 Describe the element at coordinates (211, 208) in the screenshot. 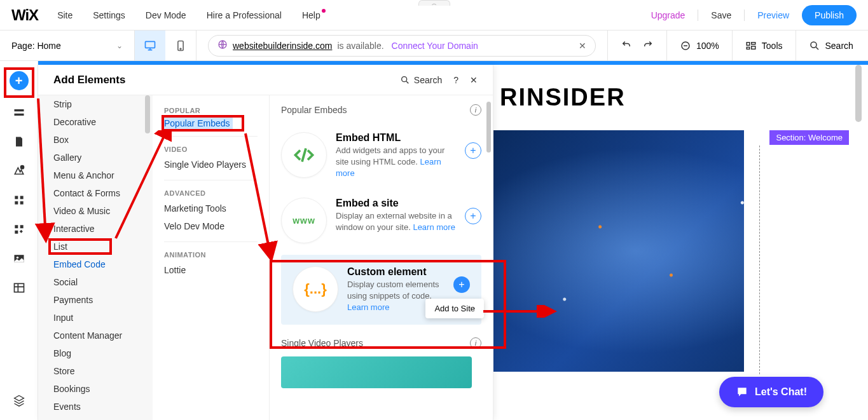

I see `sub-marketing-tools: Marketing Tools` at that location.